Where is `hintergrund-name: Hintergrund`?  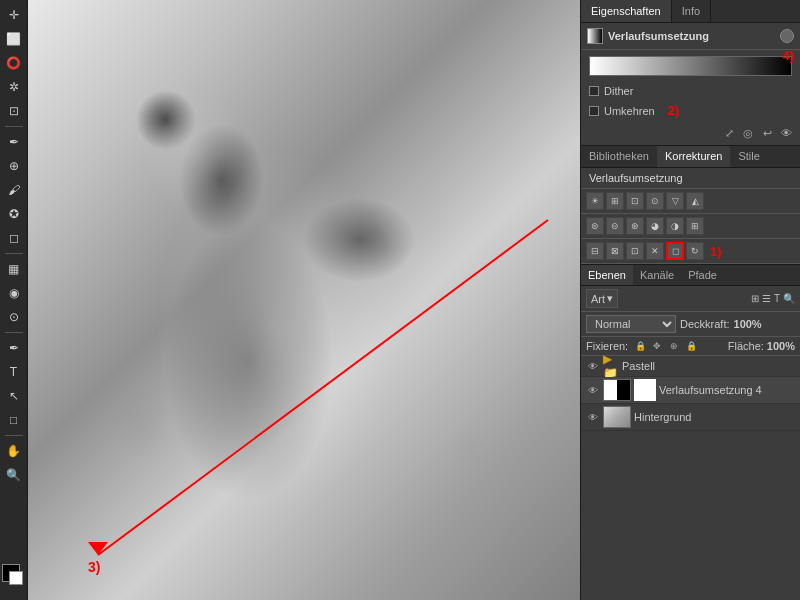 hintergrund-name: Hintergrund is located at coordinates (714, 417).